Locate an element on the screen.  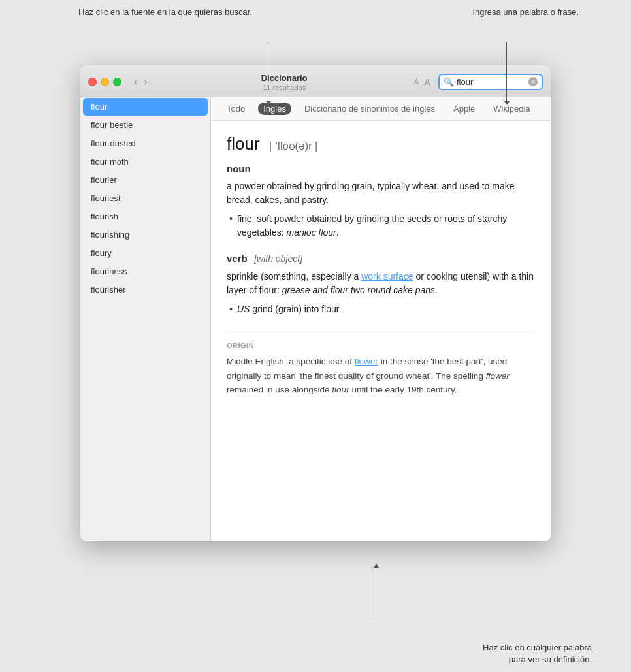
sidebar-item-label: flour-dusted is located at coordinates (114, 144).